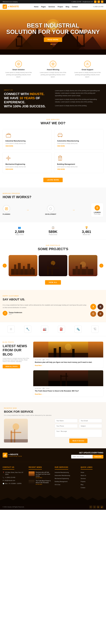 The height and width of the screenshot is (644, 106). What do you see at coordinates (9, 169) in the screenshot?
I see `service-3-link: VIEW MORE` at bounding box center [9, 169].